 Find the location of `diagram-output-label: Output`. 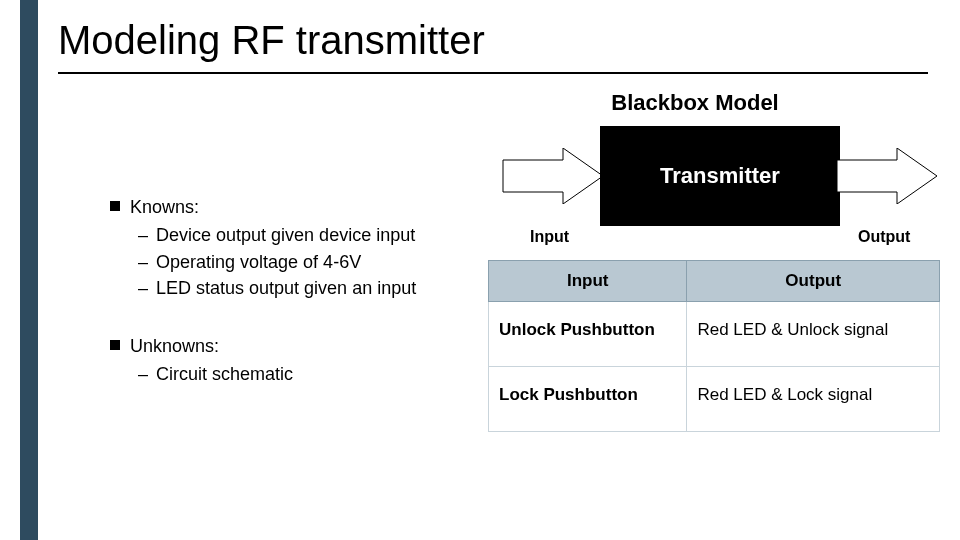

diagram-output-label: Output is located at coordinates (884, 237).